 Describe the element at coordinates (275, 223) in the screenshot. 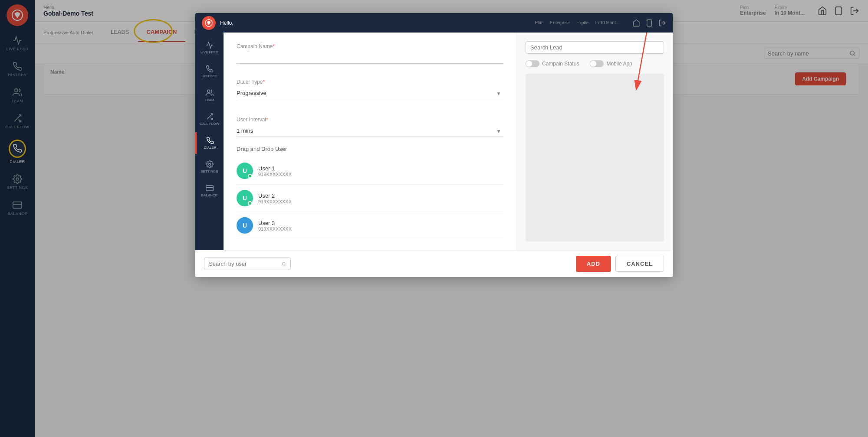

I see `user-3-name: User 3` at that location.